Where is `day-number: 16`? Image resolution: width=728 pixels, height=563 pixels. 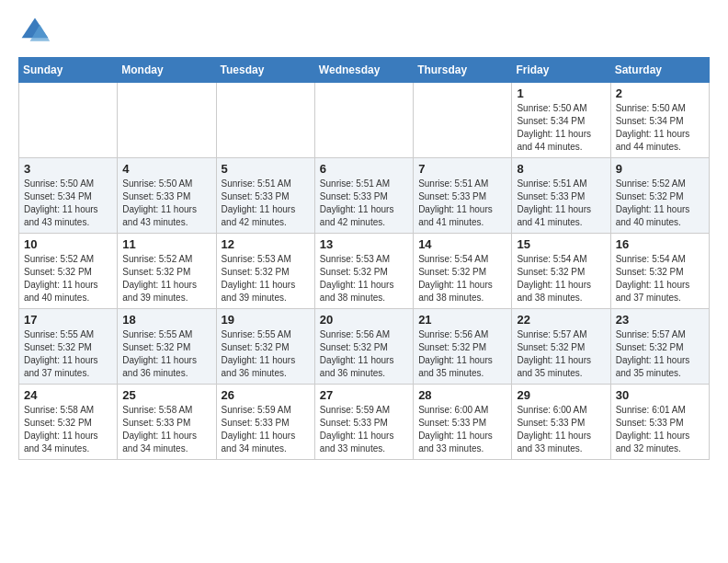
day-number: 16 is located at coordinates (660, 245).